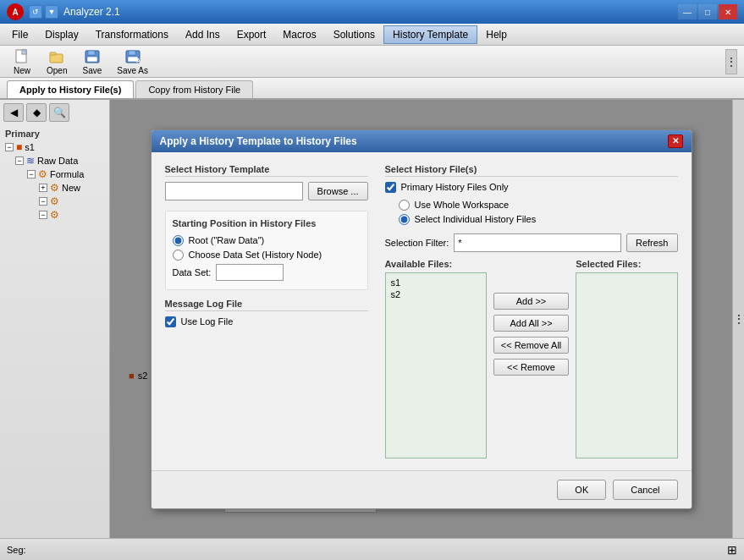 This screenshot has height=560, width=744. I want to click on radio-whole-workspace-input, so click(405, 205).